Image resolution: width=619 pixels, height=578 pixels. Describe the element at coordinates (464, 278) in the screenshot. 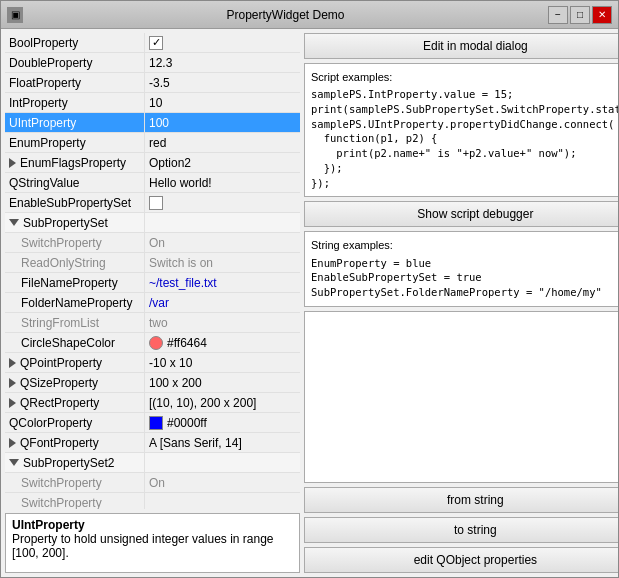

I see `string-examples: EnumProperty = blue EnableSubPropertySet…` at that location.